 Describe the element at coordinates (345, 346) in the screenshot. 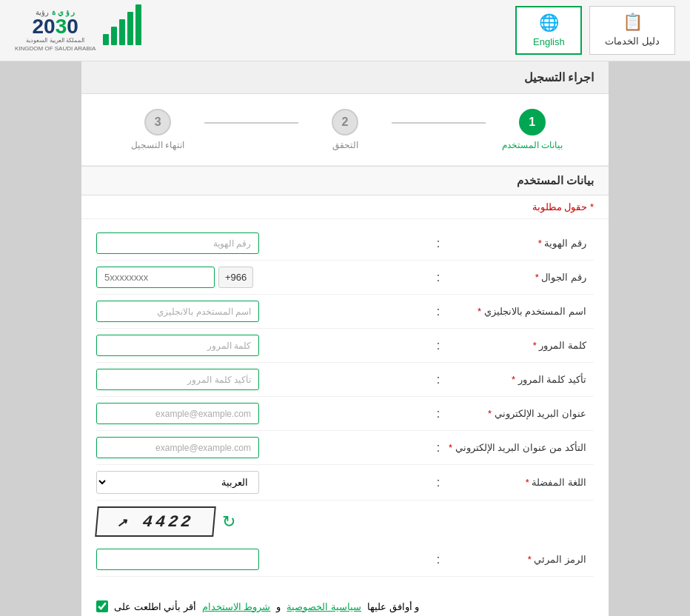

I see `password-row: كلمة المرور * :` at that location.